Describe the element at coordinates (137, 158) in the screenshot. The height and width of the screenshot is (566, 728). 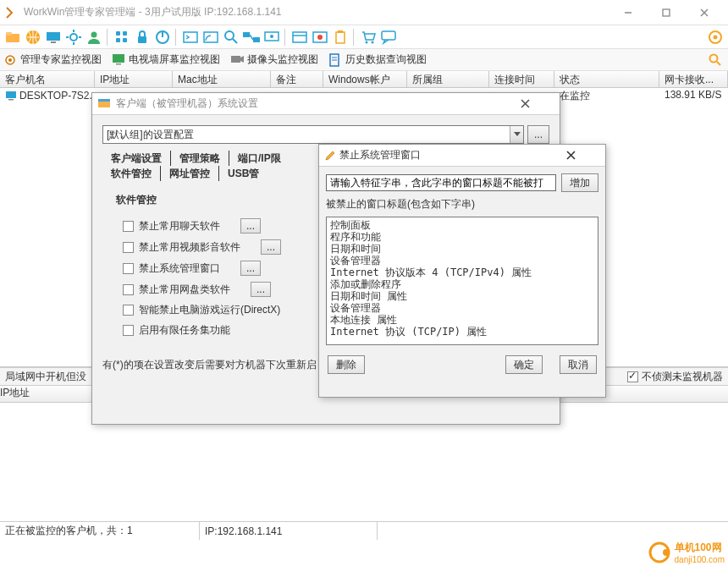
I see `tab-client-settings: 客户端设置` at that location.